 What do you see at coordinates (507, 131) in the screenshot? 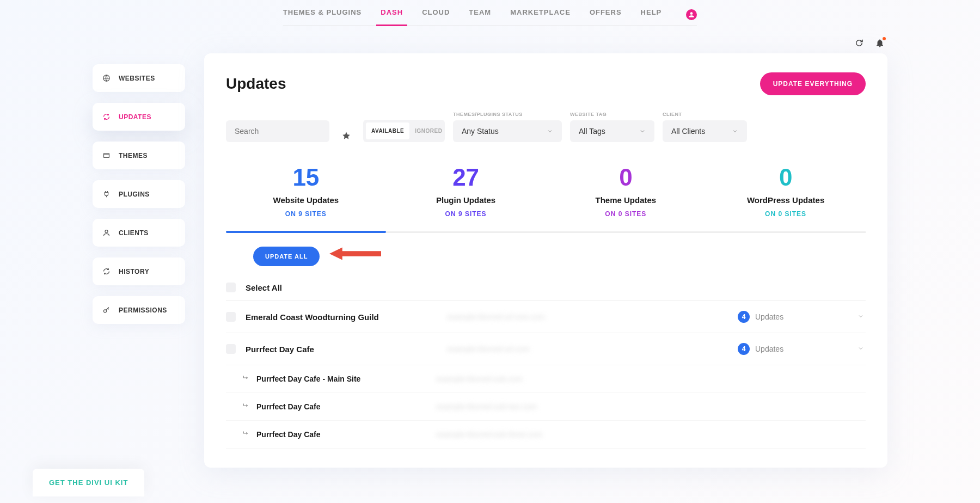
I see `status-select: Any Status` at bounding box center [507, 131].